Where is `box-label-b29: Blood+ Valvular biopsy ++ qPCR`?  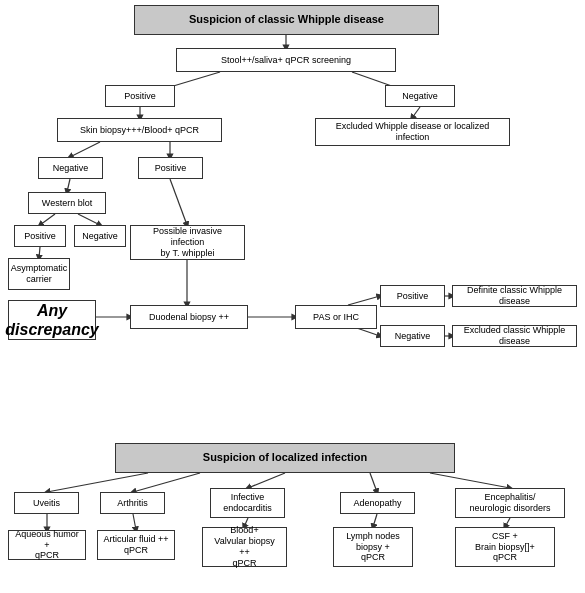
box-label-b29: Blood+ Valvular biopsy ++ qPCR is located at coordinates (244, 546).